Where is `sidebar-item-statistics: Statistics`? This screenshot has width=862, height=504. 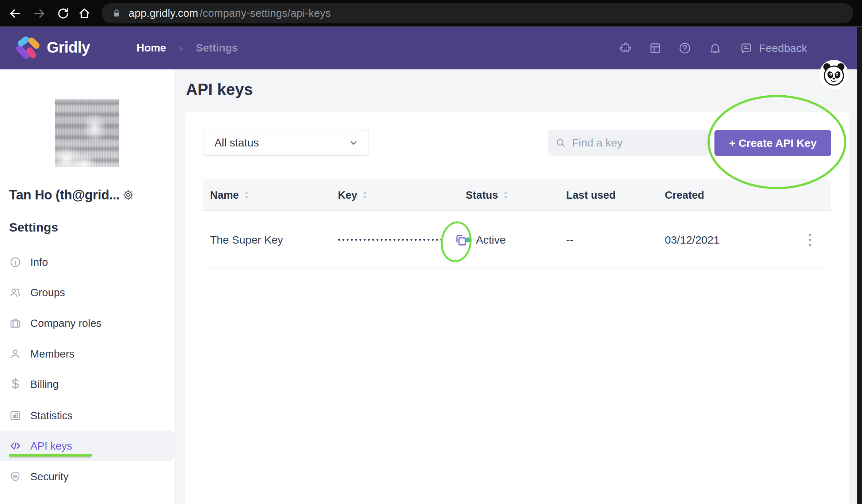
sidebar-item-statistics: Statistics is located at coordinates (87, 416).